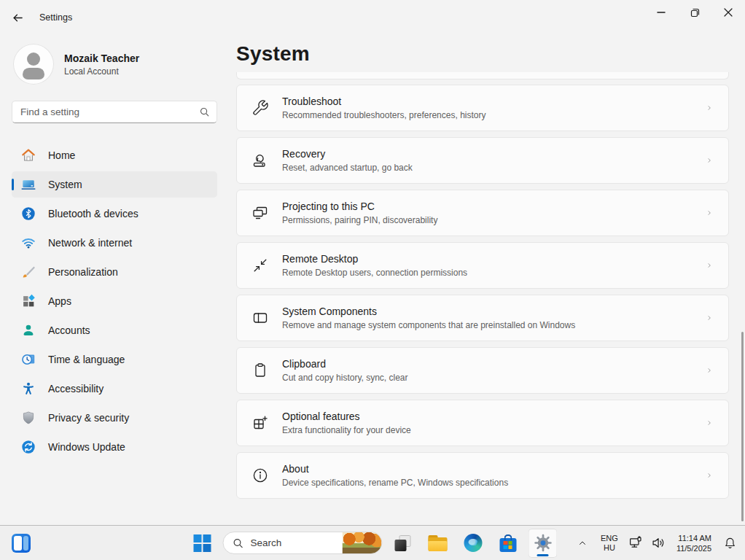 The image size is (745, 560). Describe the element at coordinates (694, 548) in the screenshot. I see `tray-date: 11/5/2025` at that location.